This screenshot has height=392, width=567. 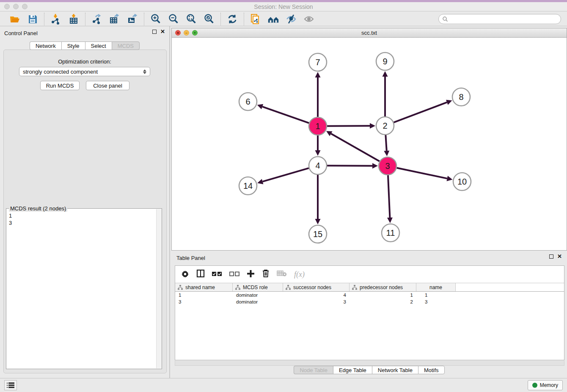 What do you see at coordinates (85, 46) in the screenshot?
I see `control-panel-tabs: Network Style Select MCDS` at bounding box center [85, 46].